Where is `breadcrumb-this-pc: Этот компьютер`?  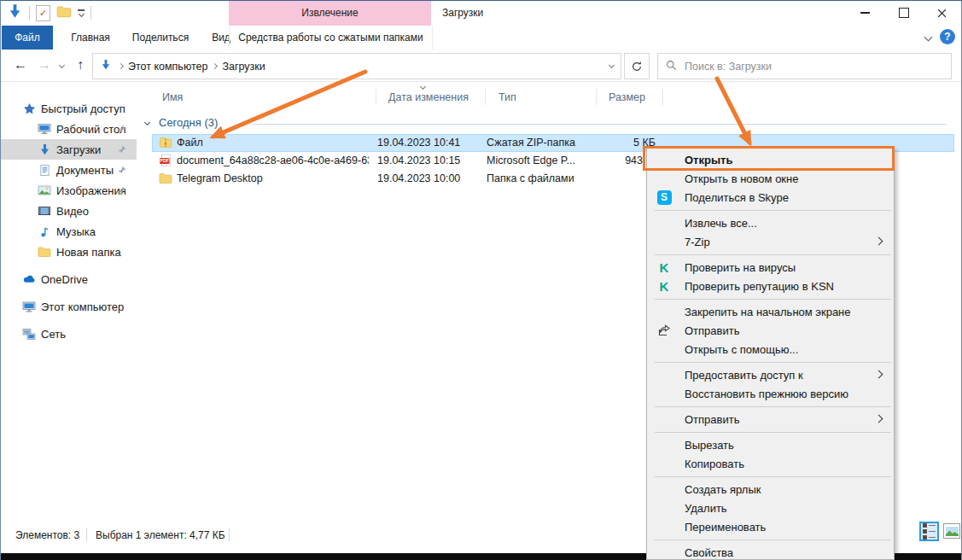 breadcrumb-this-pc: Этот компьютер is located at coordinates (167, 67).